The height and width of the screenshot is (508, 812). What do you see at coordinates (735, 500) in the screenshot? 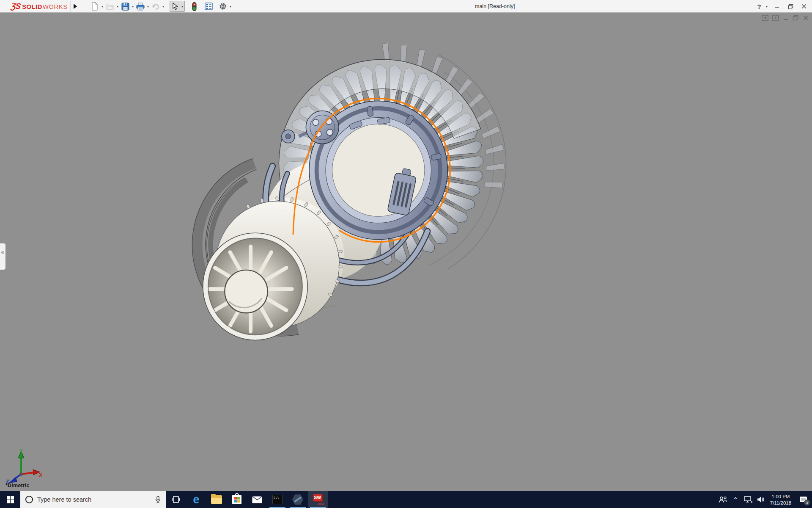
I see `tray-overflow-chevron: ⌃` at bounding box center [735, 500].